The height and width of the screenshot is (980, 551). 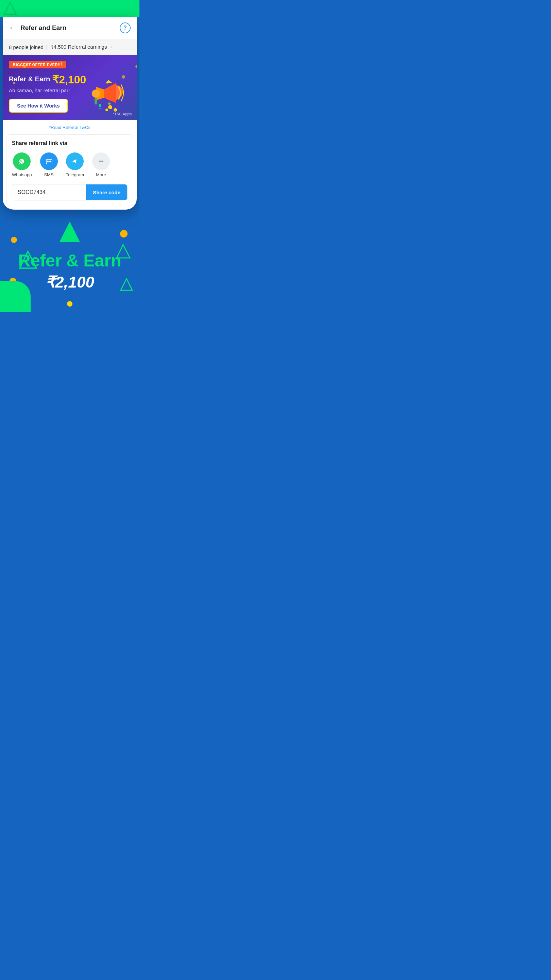 I want to click on bottom-refer-earn-text: Refer & Earn, so click(x=70, y=261).